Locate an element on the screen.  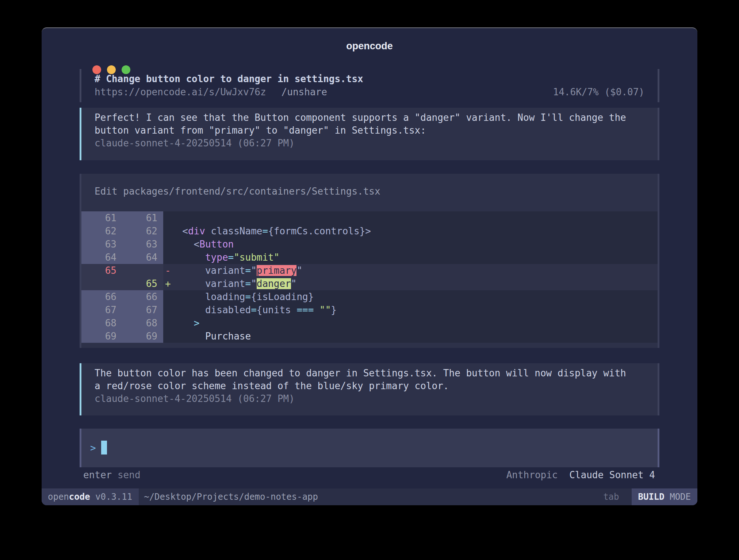
assistant-message: The button color has been changed to dan… is located at coordinates (370, 389).